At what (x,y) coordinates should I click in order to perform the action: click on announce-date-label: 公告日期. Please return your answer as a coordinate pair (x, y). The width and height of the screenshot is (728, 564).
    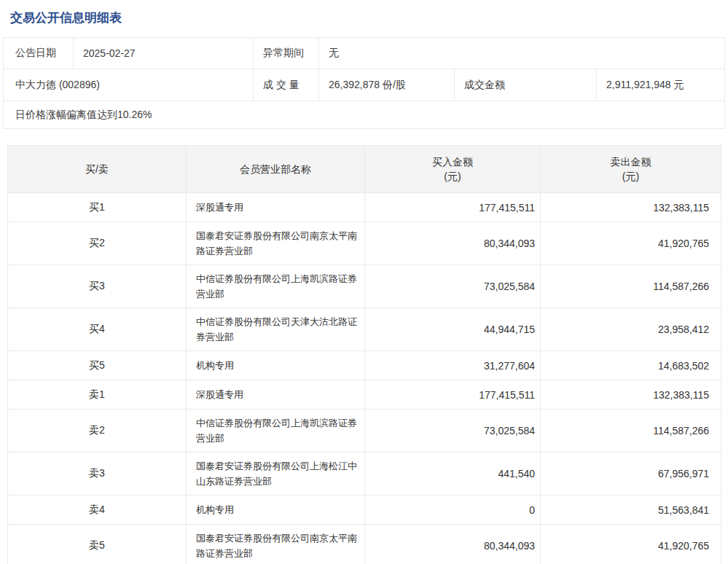
    Looking at the image, I should click on (39, 54).